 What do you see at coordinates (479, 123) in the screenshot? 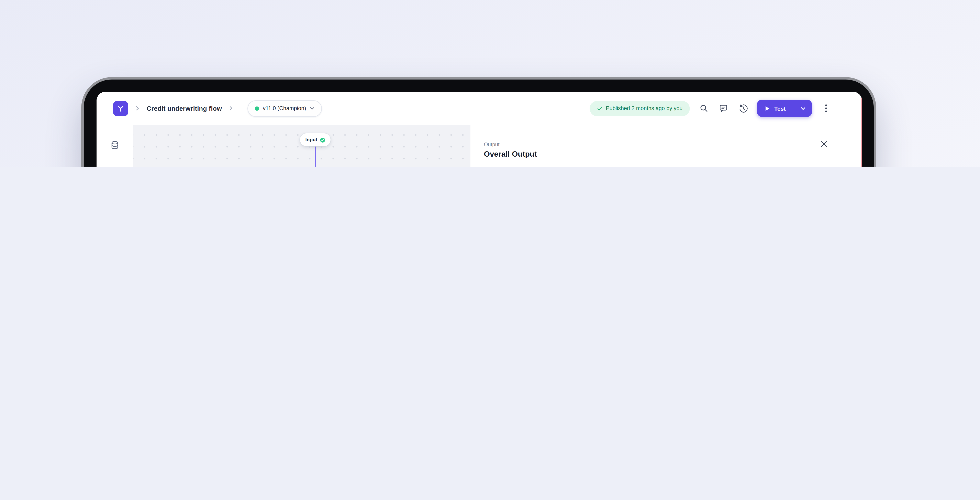
I see `device-frame: Credit underwriting flow v11.0 (Champion…` at bounding box center [479, 123].